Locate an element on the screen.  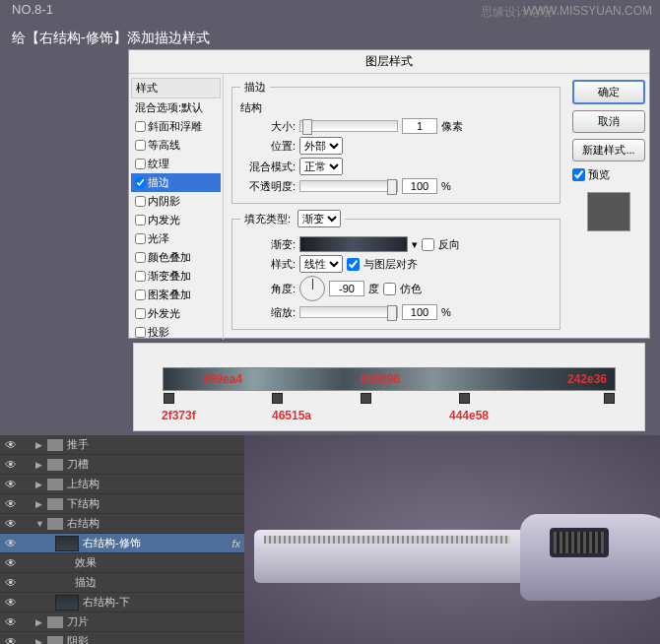
scale-slider is located at coordinates (349, 312).